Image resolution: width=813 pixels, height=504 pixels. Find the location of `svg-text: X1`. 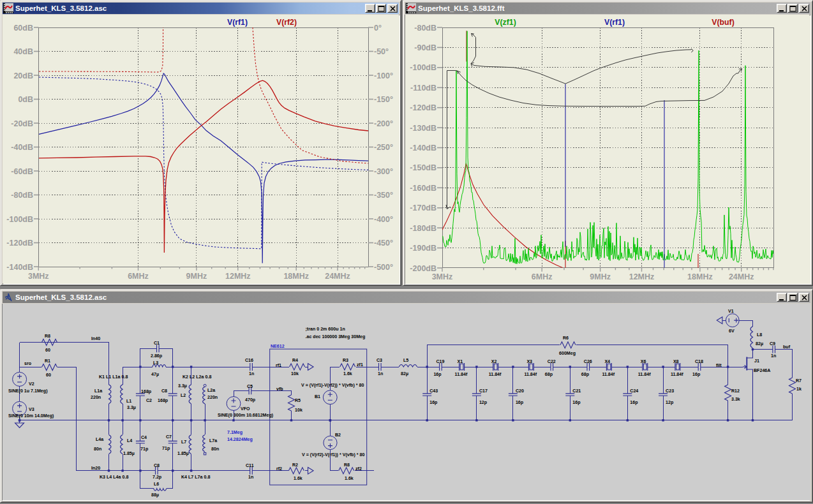

svg-text: X1 is located at coordinates (461, 362).